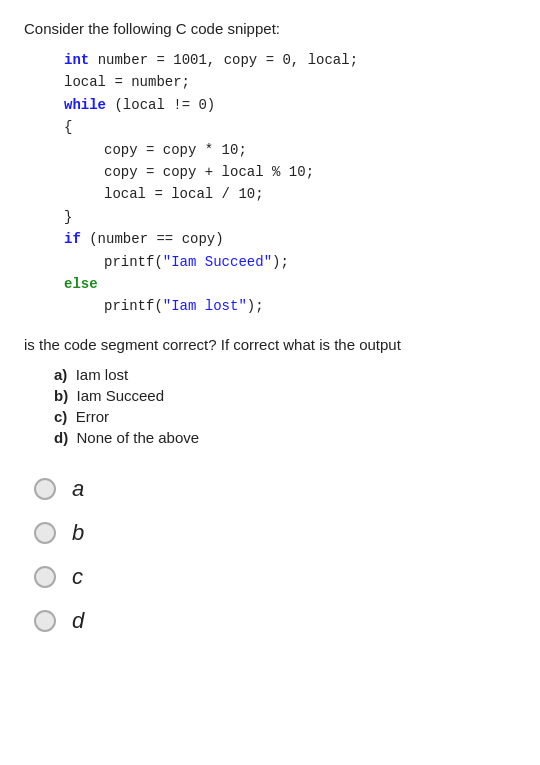 The image size is (540, 765). I want to click on radio-circle-c, so click(45, 577).